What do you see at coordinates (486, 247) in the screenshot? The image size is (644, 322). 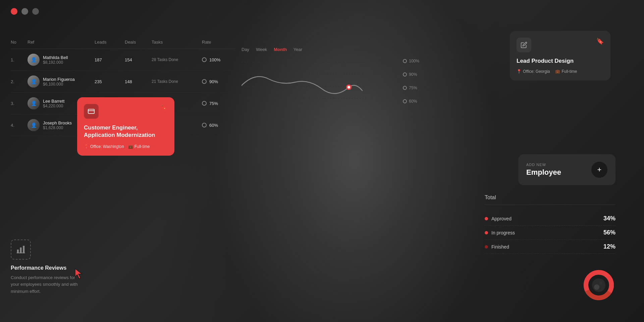 I see `finished-dot` at bounding box center [486, 247].